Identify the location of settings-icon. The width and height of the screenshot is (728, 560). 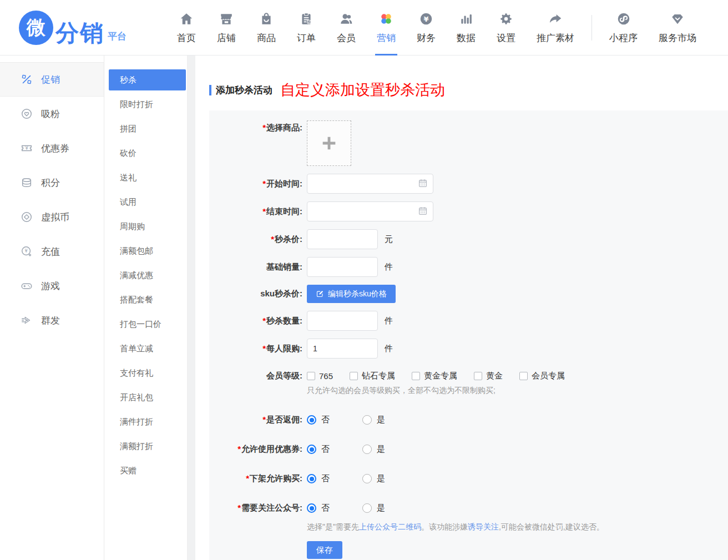
(506, 19).